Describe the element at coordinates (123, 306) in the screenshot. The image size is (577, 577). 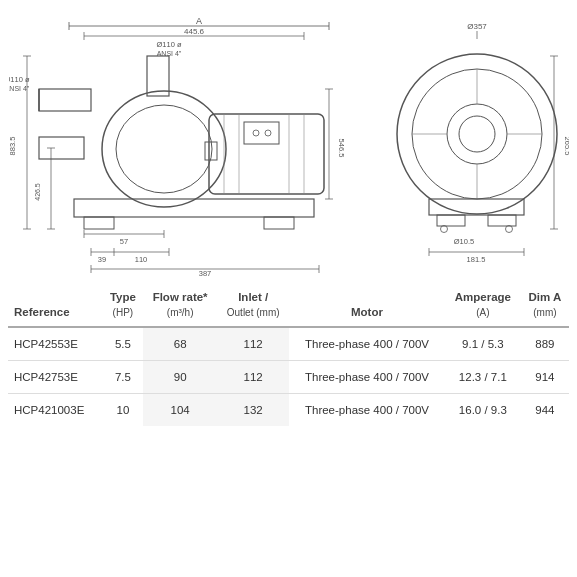
I see `col-type: Type (HP)` at that location.